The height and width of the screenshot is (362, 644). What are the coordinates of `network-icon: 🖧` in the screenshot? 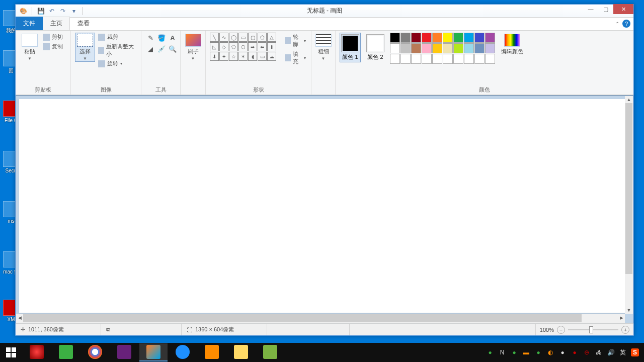 It's located at (599, 352).